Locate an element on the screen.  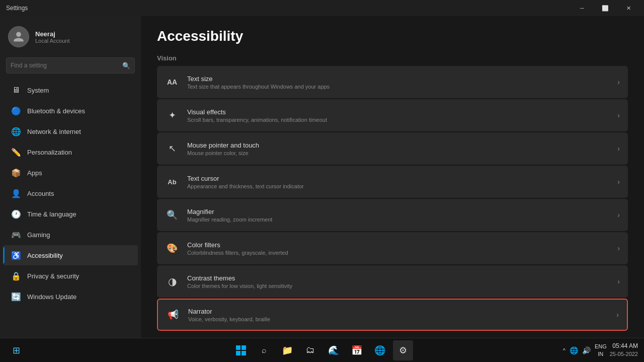
language-indicator: ENG IN is located at coordinates (601, 350).